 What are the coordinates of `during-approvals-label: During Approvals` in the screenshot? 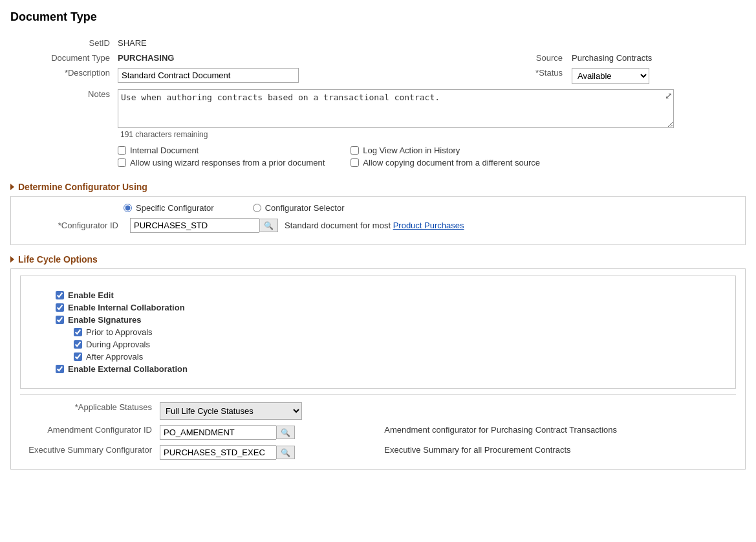 It's located at (118, 344).